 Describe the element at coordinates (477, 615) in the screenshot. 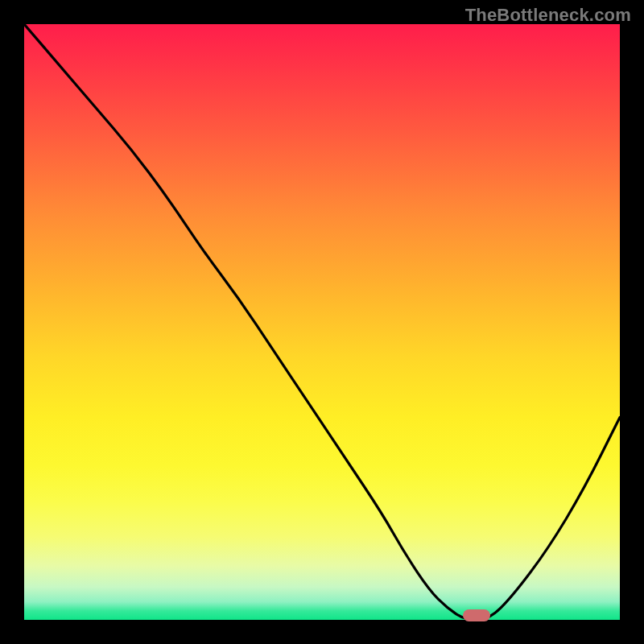

I see `optimal-marker` at that location.